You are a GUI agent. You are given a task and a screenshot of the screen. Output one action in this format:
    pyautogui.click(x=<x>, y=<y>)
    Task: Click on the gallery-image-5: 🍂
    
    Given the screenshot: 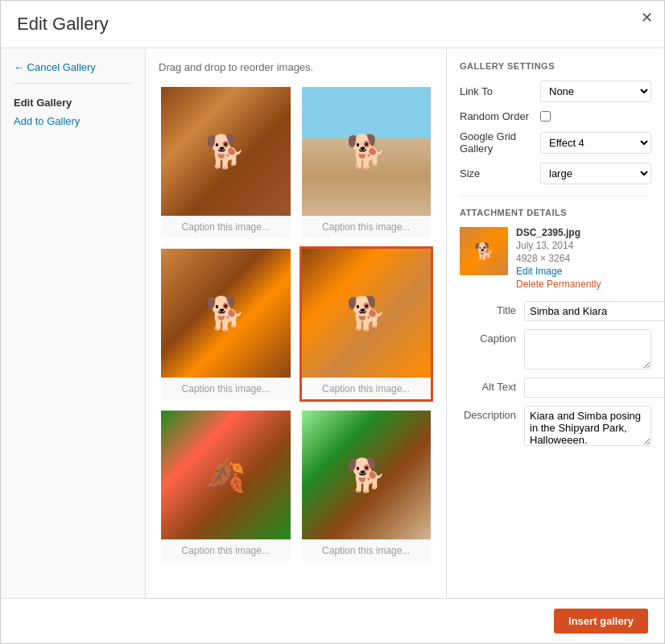 What is the action you would take?
    pyautogui.click(x=225, y=475)
    